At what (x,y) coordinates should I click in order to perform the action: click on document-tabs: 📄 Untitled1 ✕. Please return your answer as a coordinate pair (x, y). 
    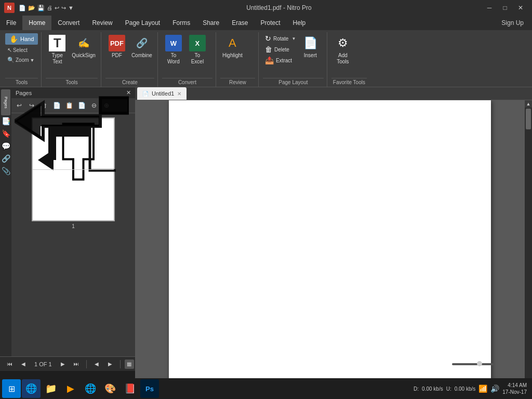
    Looking at the image, I should click on (334, 94).